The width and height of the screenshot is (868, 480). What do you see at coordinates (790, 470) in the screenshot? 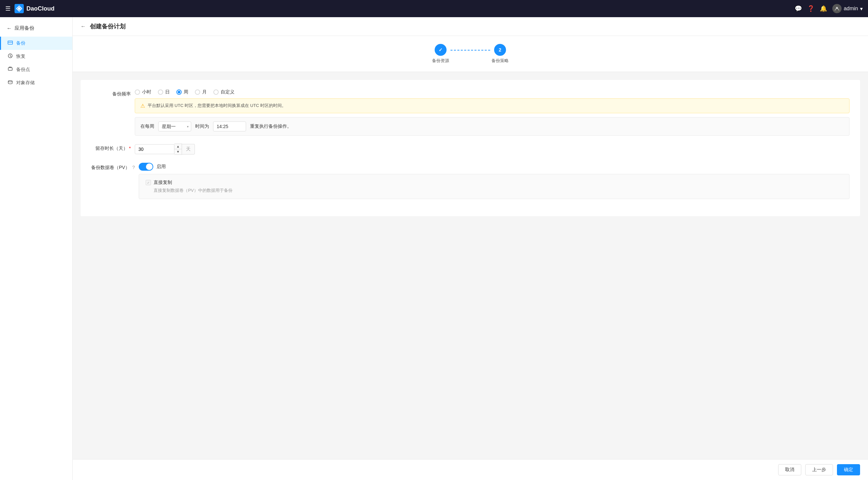
I see `cancel-button: 取消` at bounding box center [790, 470].